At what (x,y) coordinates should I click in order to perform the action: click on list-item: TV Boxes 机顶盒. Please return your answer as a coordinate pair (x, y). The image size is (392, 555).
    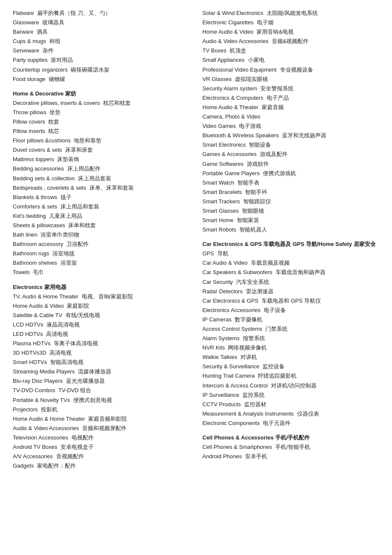
    Looking at the image, I should click on (291, 51).